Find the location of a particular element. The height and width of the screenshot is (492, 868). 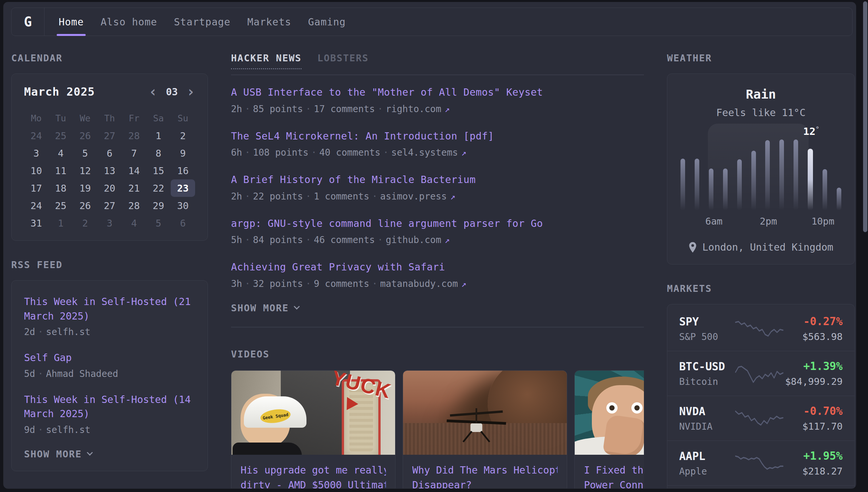

rss-item-link: This Week in Self-Hosted (21 March 2025) is located at coordinates (109, 309).